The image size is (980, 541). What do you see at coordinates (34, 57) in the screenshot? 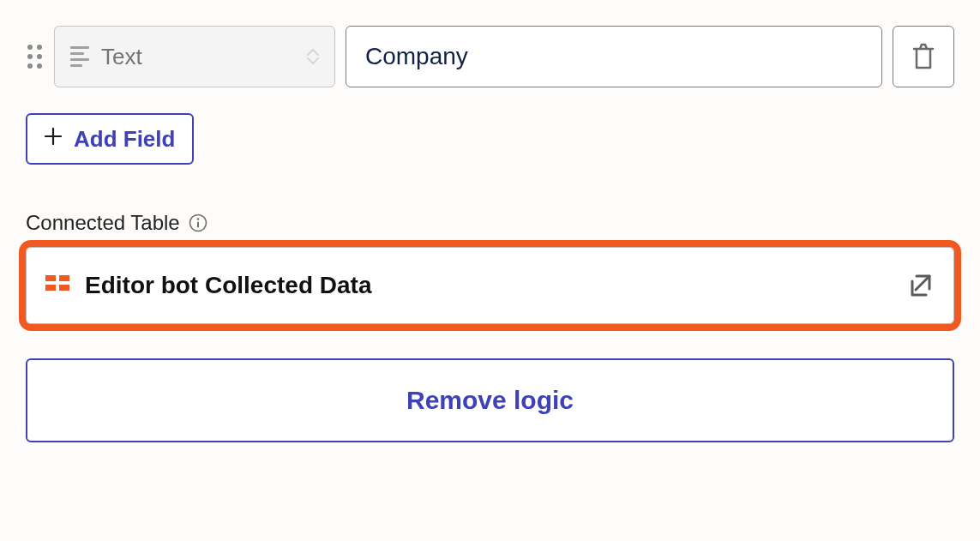
I see `drag-handle-icon` at bounding box center [34, 57].